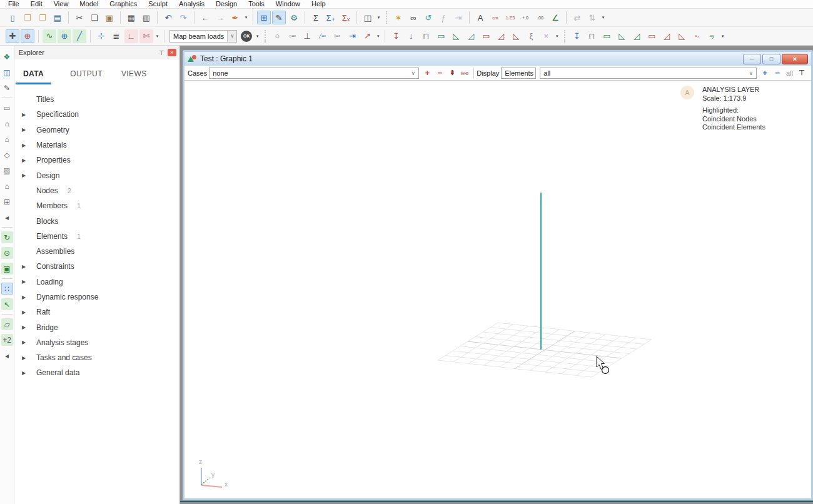 The image size is (813, 504). Describe the element at coordinates (86, 77) in the screenshot. I see `tab-output: OUTPUT` at that location.